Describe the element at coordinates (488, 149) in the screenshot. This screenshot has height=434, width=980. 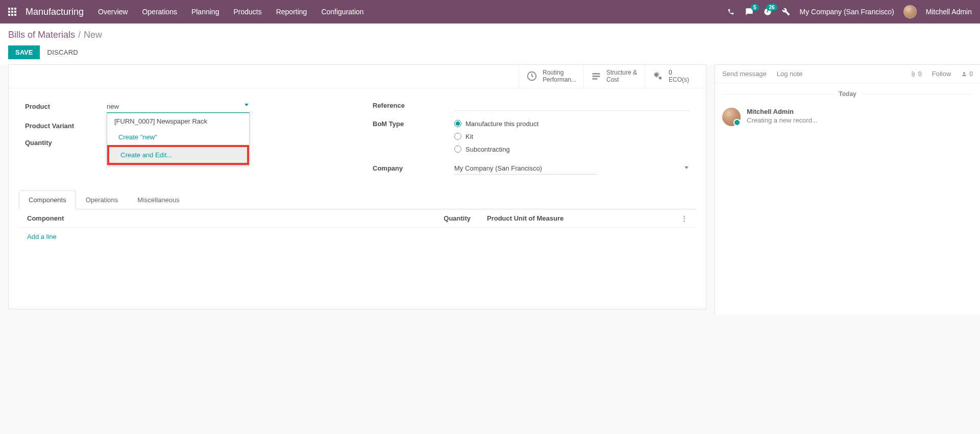
I see `radio-subcontract-label: Subcontracting` at that location.